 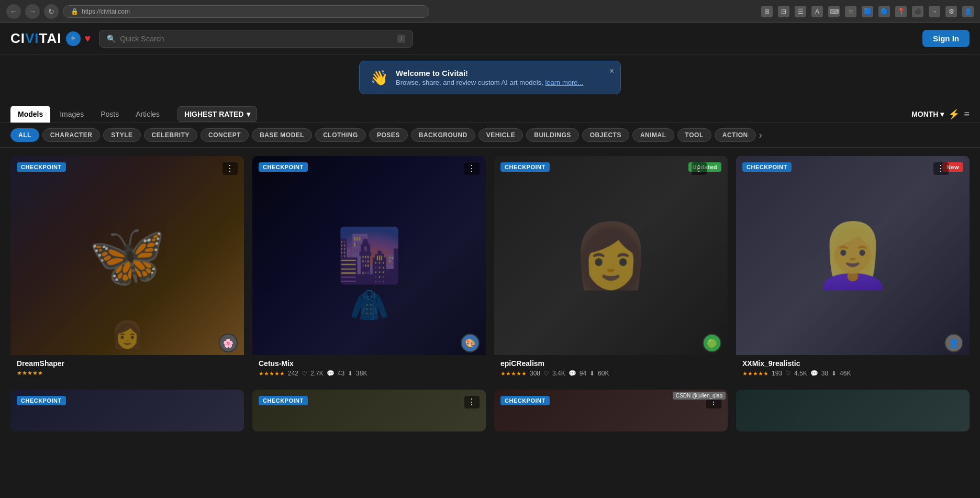 I want to click on card-avatar-dream-shaper: 🌸, so click(x=228, y=343).